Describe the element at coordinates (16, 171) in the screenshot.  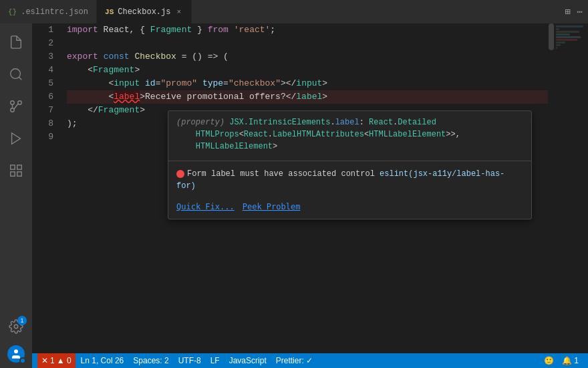
I see `activity-extensions` at that location.